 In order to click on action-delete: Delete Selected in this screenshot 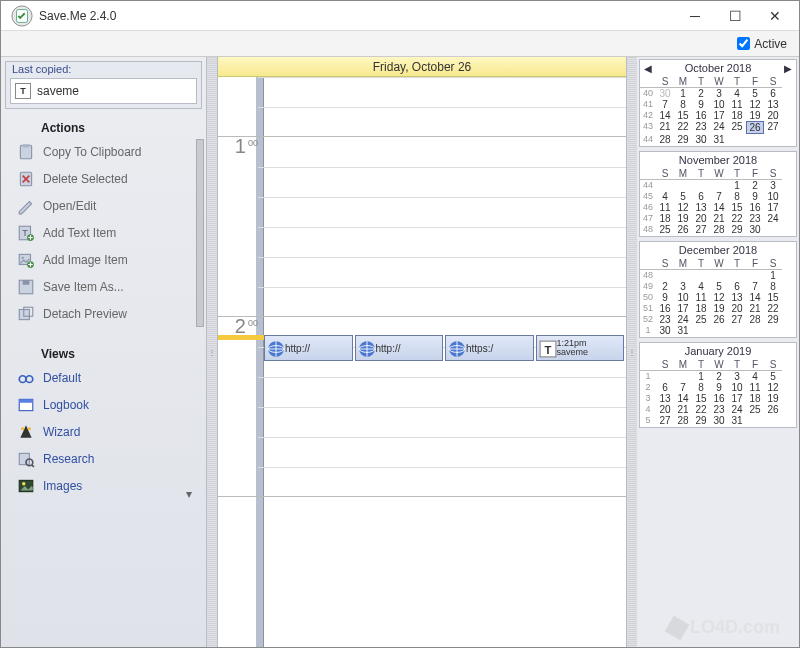, I will do `click(104, 179)`.